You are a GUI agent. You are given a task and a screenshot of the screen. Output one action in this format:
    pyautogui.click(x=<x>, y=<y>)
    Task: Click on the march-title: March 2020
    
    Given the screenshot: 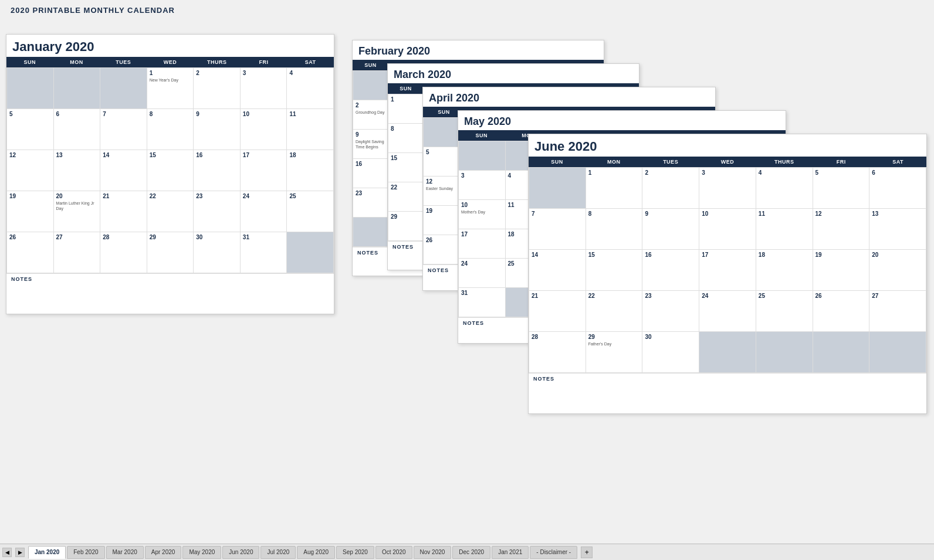 What is the action you would take?
    pyautogui.click(x=513, y=74)
    